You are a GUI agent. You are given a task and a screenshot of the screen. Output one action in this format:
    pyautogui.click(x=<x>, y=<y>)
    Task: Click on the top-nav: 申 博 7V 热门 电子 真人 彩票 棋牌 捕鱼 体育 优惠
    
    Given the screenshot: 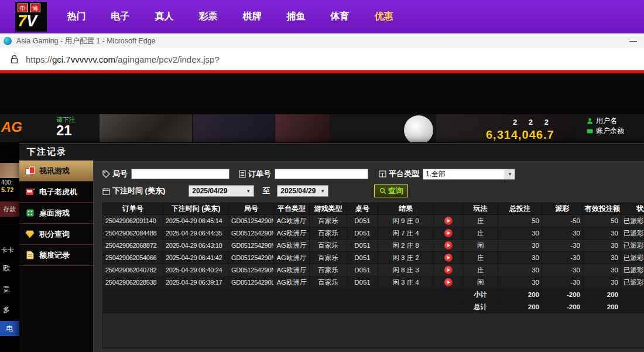 What is the action you would take?
    pyautogui.click(x=322, y=16)
    